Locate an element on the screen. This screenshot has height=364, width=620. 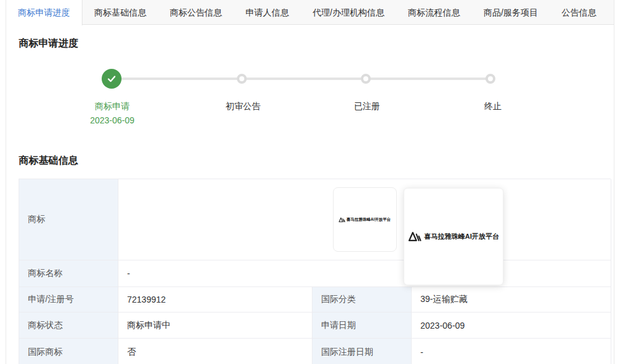
check-icon is located at coordinates (112, 79).